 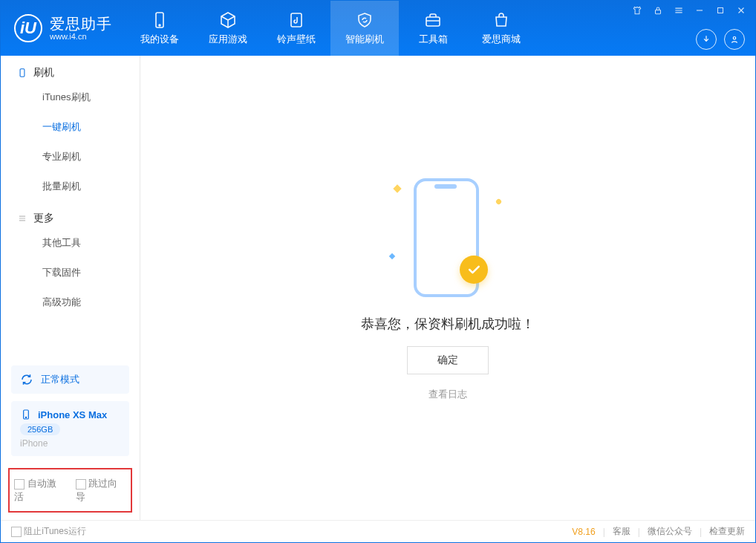 What do you see at coordinates (70, 443) in the screenshot?
I see `device-type: iPhone` at bounding box center [70, 443].